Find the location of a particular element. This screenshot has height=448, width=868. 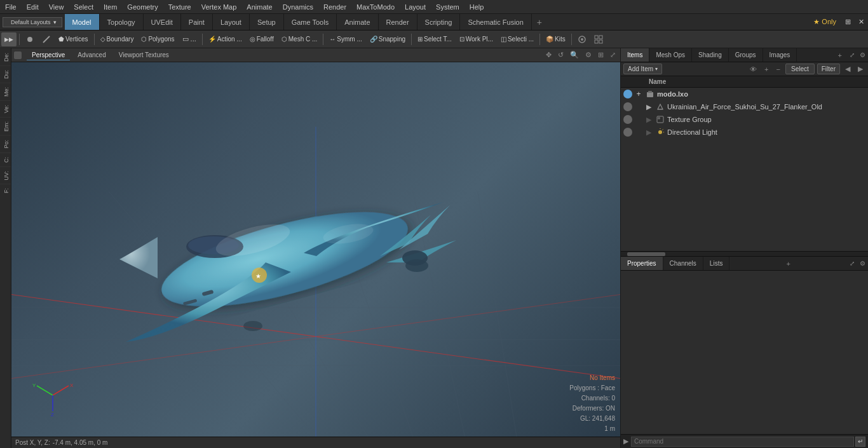

toolbar-mesh-btn: ⬡ Mesh C ... is located at coordinates (300, 39).